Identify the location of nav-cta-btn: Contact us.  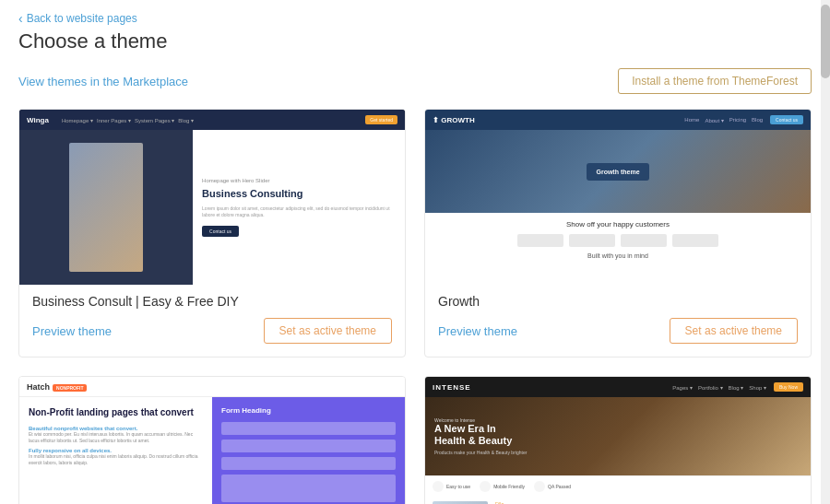
(787, 120).